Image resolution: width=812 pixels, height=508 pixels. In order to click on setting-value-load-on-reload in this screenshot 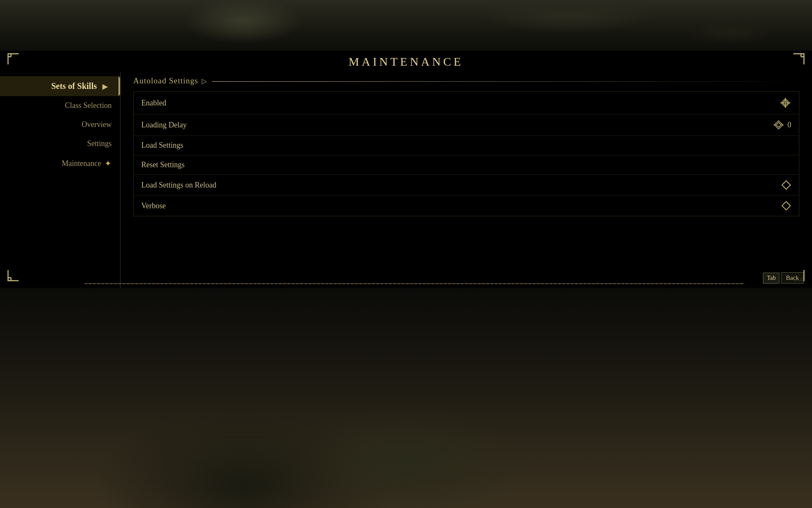, I will do `click(786, 185)`.